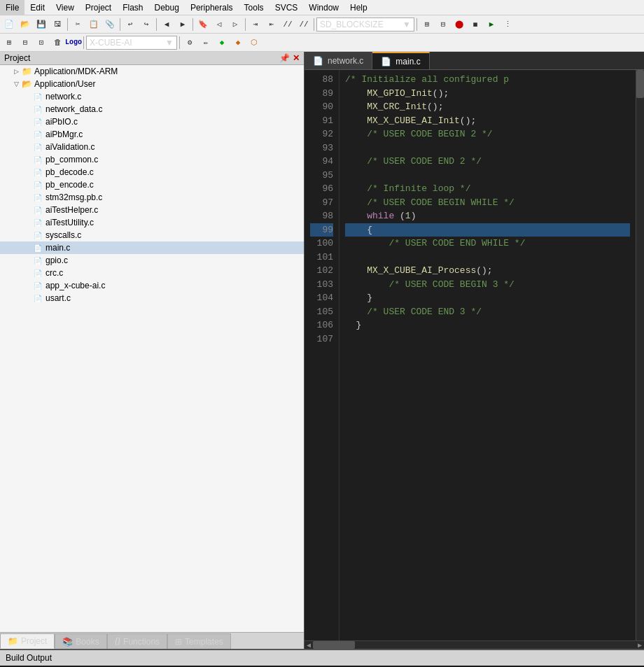  Describe the element at coordinates (640, 645) in the screenshot. I see `scroll-right-btn: ▶` at that location.